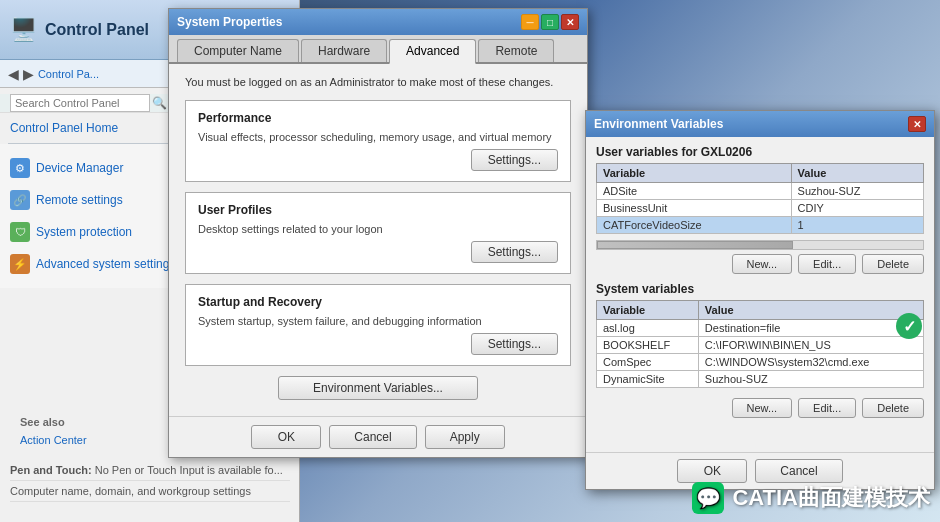  I want to click on ok-button: OK, so click(286, 437).